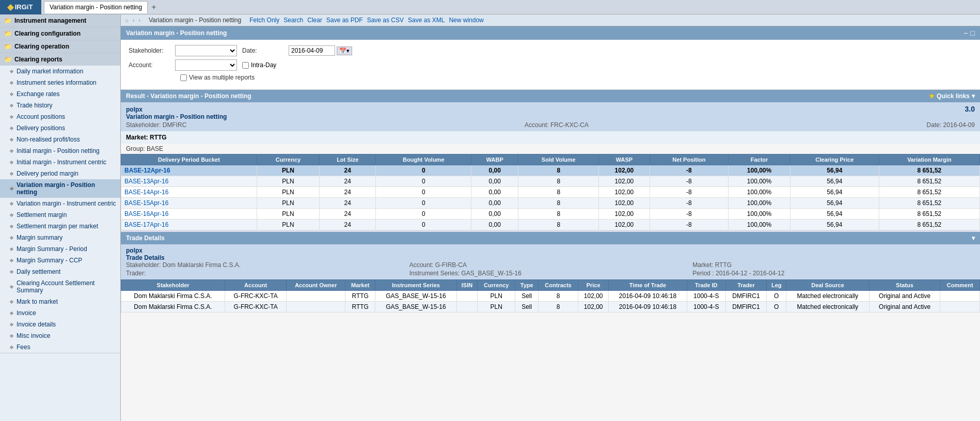 This screenshot has height=421, width=980. I want to click on save-pdf-link: Save as PDF, so click(345, 20).